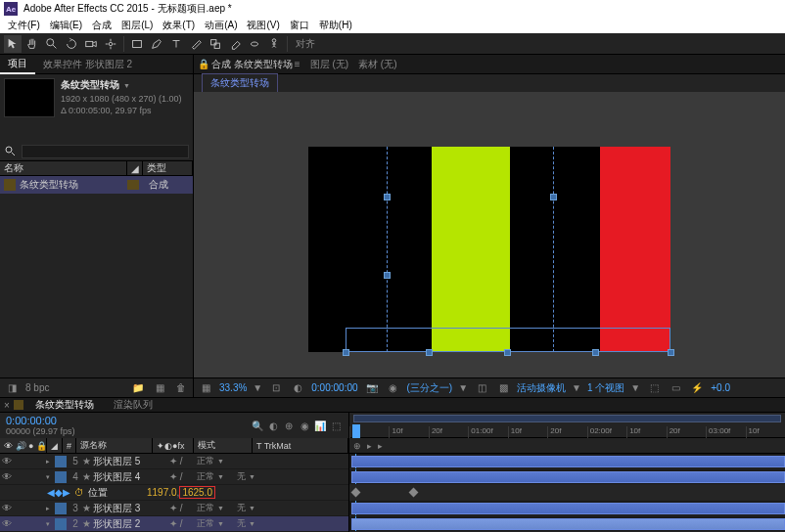 The width and height of the screenshot is (785, 532). What do you see at coordinates (121, 85) in the screenshot?
I see `comp-name: 条纹类型转场` at bounding box center [121, 85].